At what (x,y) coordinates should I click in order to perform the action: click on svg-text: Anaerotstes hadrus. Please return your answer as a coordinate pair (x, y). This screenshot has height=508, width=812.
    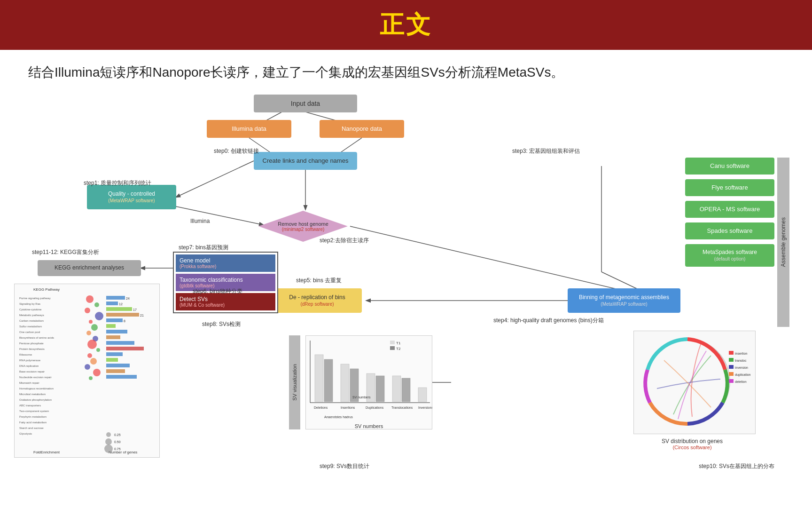
    Looking at the image, I should click on (338, 417).